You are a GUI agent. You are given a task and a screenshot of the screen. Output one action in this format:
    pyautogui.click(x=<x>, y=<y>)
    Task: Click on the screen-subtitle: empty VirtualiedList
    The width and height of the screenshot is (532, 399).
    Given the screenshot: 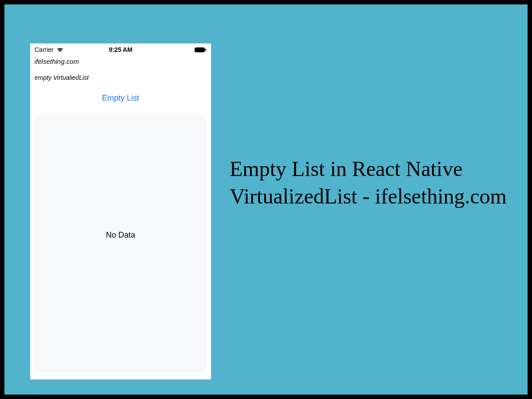 What is the action you would take?
    pyautogui.click(x=121, y=74)
    